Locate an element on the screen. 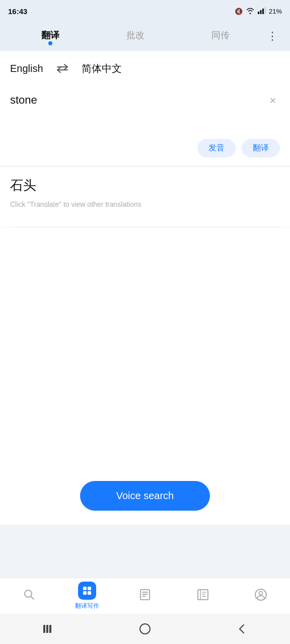 The height and width of the screenshot is (644, 290). translate-button: 翻译 is located at coordinates (261, 148).